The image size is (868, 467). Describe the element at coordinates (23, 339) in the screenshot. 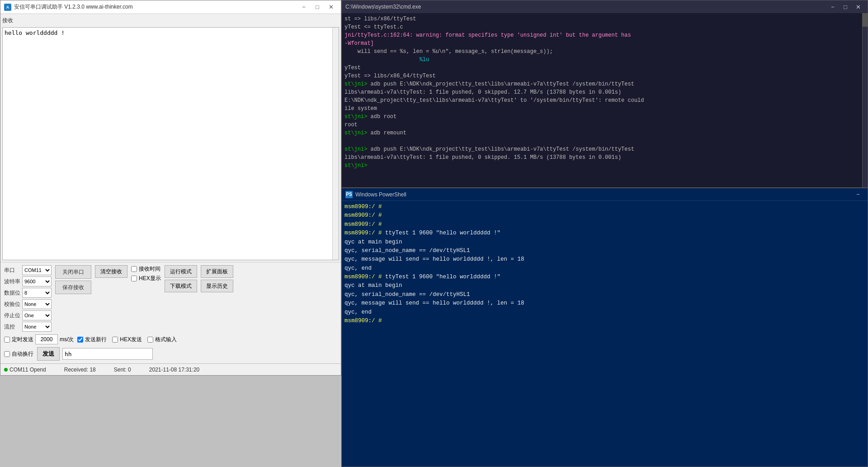

I see `timed-send-label: 定时发送` at that location.